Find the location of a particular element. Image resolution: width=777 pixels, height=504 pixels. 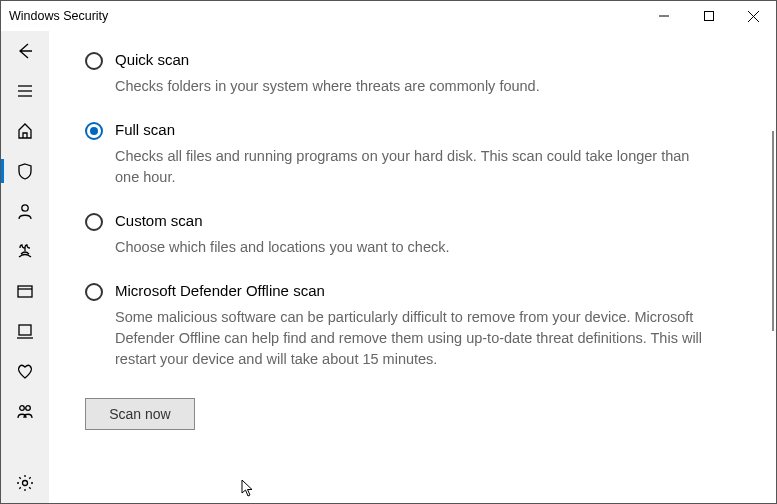

scrollbar is located at coordinates (773, 267).